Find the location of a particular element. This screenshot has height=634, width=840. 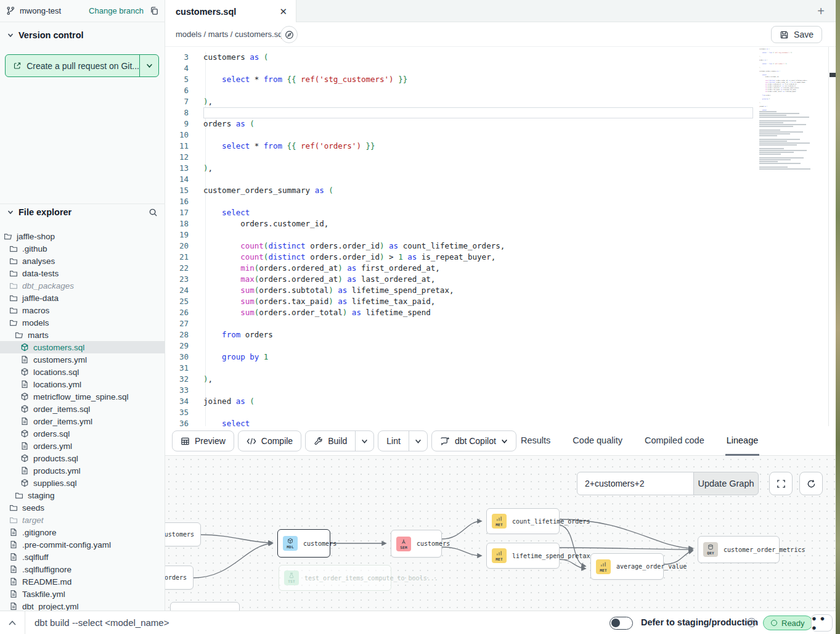

tree-item-analyses: analyses is located at coordinates (83, 261).